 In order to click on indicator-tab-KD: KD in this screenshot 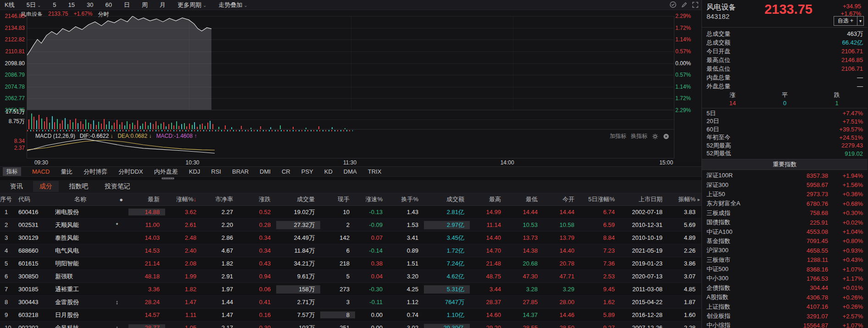, I will do `click(328, 172)`.